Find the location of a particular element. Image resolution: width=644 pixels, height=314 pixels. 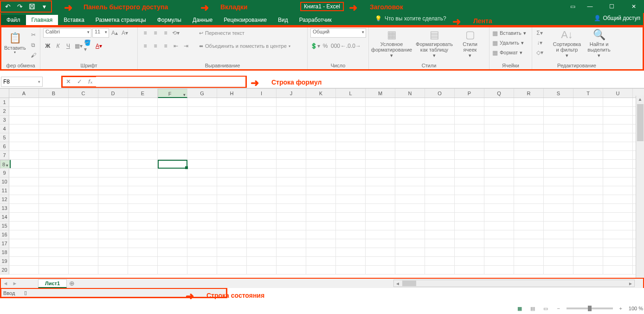

close-button: ✕ is located at coordinates (634, 7).